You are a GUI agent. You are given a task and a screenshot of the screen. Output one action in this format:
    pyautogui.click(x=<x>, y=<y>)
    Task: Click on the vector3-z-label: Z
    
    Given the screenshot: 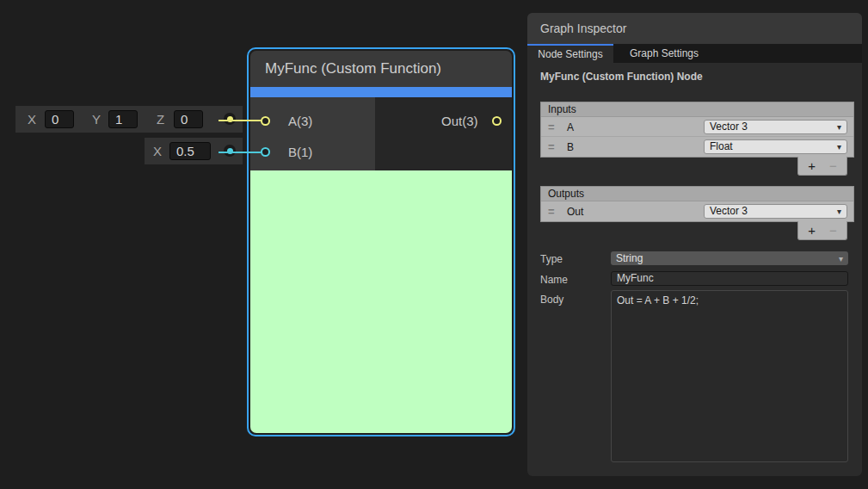 What is the action you would take?
    pyautogui.click(x=160, y=119)
    